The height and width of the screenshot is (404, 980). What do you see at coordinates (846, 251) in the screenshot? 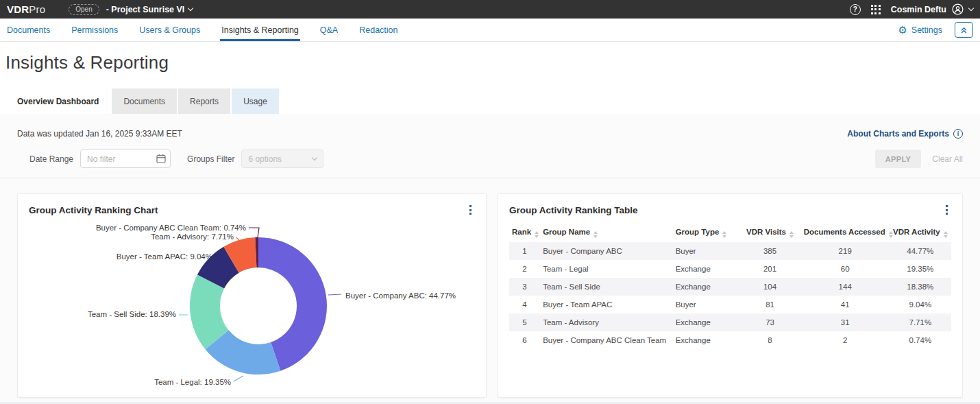
I see `table-cell: 219` at bounding box center [846, 251].